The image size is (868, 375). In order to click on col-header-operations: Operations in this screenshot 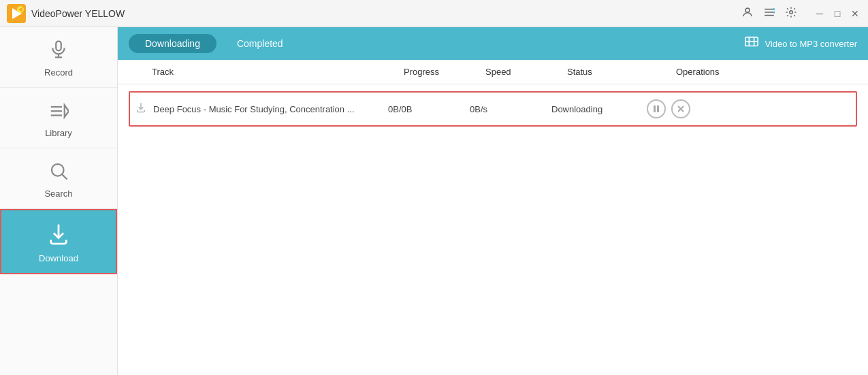, I will do `click(767, 72)`.